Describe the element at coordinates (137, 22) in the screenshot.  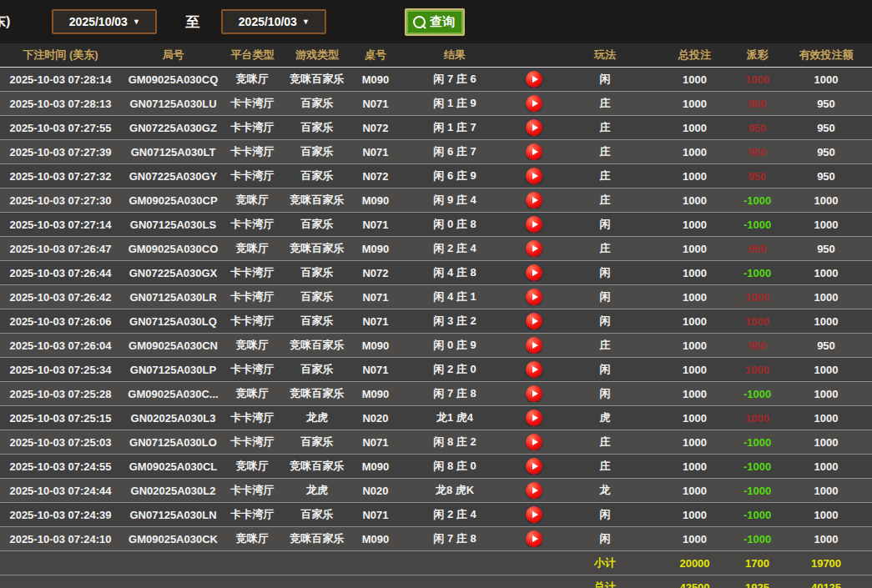
I see `chevron-down-icon: ▼` at that location.